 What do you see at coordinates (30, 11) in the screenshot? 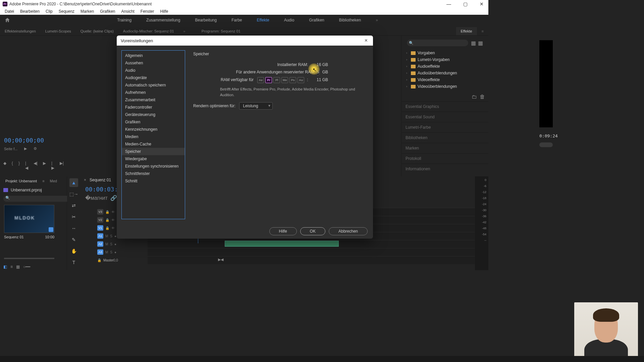
I see `menu-bearbeiten: Bearbeiten` at bounding box center [30, 11].